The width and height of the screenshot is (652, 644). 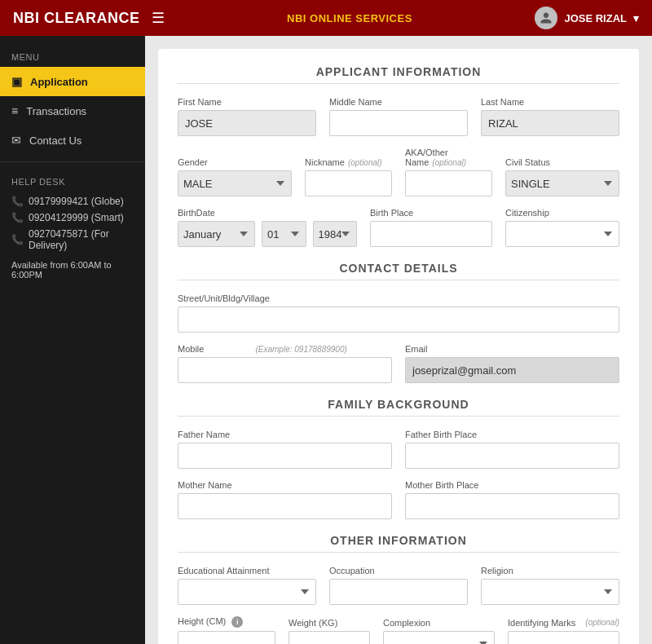 I want to click on aka-input, so click(x=448, y=183).